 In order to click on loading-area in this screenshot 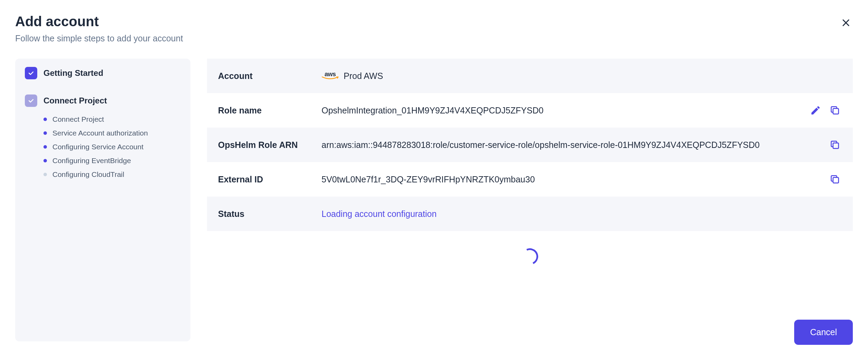, I will do `click(530, 248)`.